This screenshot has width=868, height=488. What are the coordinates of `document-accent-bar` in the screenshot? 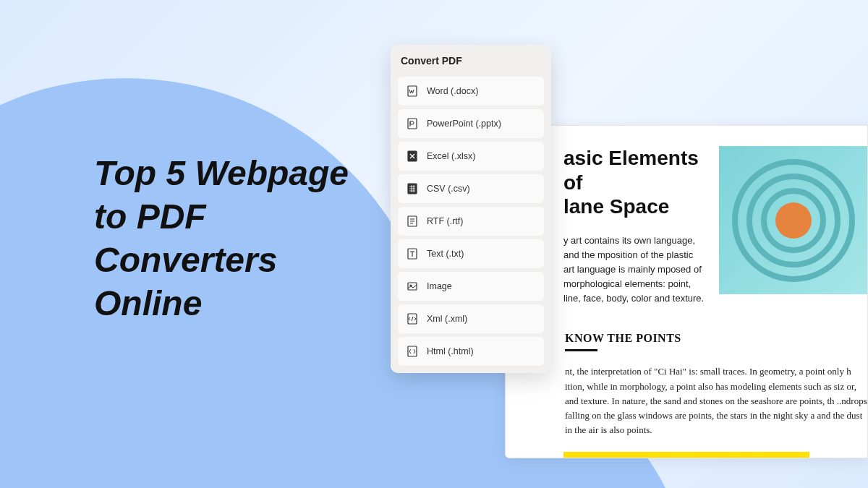 It's located at (686, 455).